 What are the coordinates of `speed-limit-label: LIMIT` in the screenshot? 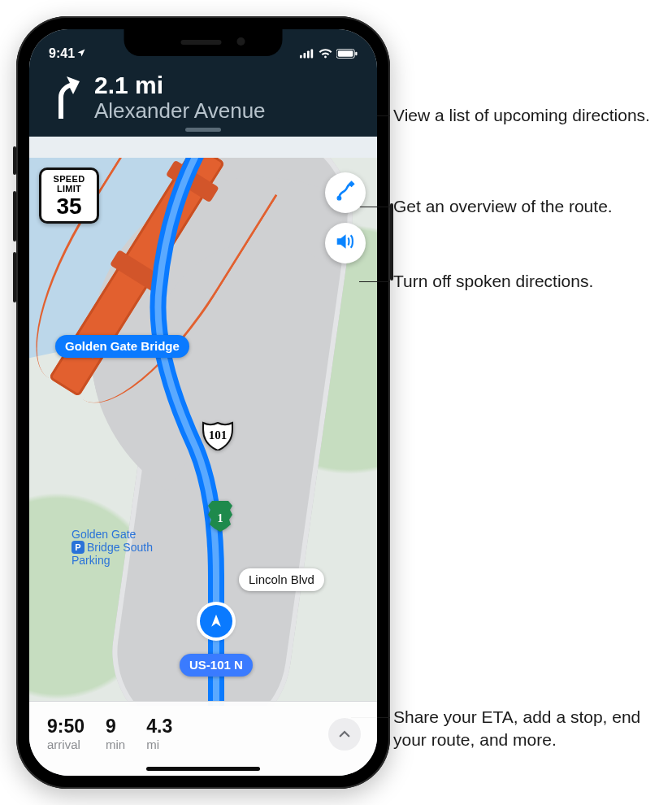 It's located at (69, 189).